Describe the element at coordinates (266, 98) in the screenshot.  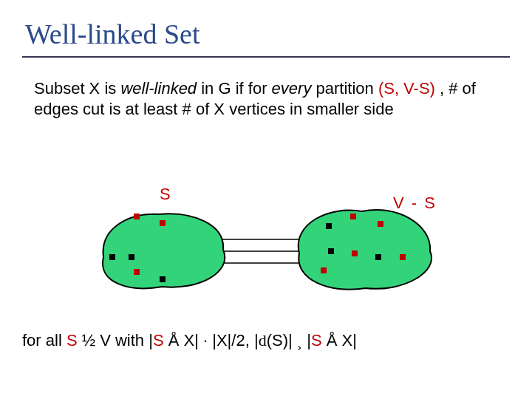
I see `description: Subset X is well-linked in G if for ever…` at that location.